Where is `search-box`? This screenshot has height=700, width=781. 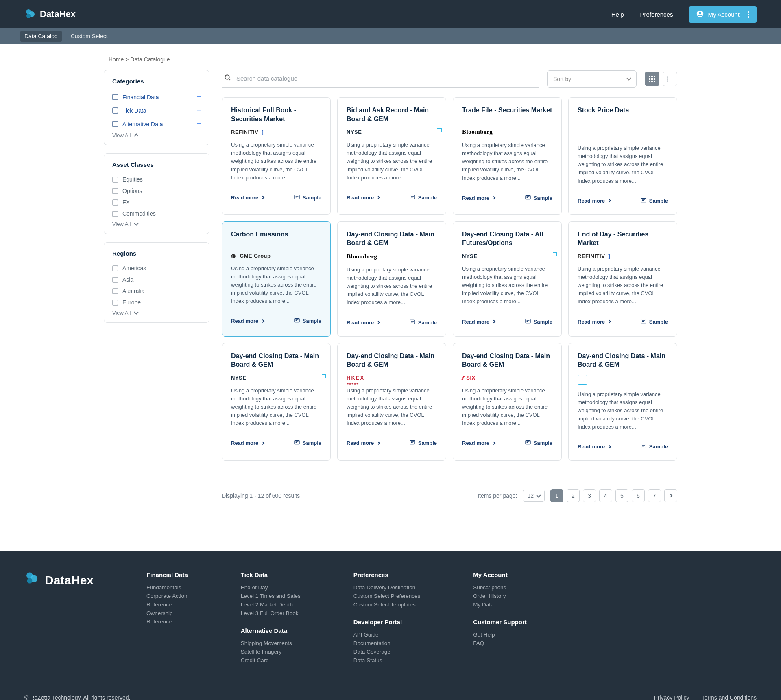
search-box is located at coordinates (380, 79).